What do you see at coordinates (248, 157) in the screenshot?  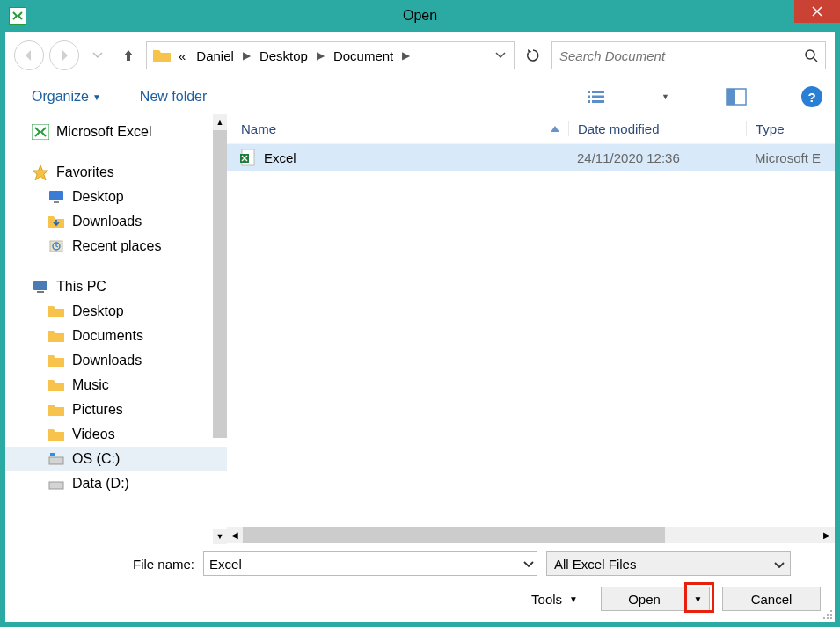 I see `excel-file-icon` at bounding box center [248, 157].